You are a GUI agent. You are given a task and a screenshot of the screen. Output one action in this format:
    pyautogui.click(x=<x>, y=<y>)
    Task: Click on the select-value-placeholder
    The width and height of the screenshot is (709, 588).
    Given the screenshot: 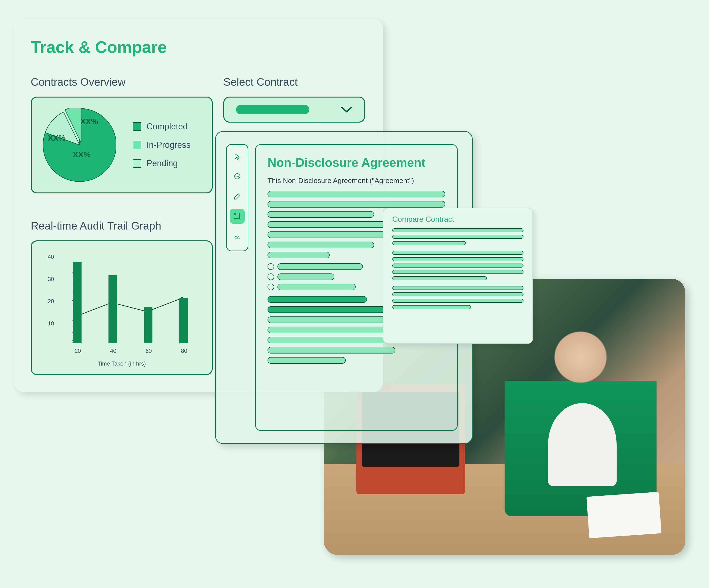 What is the action you would take?
    pyautogui.click(x=273, y=110)
    